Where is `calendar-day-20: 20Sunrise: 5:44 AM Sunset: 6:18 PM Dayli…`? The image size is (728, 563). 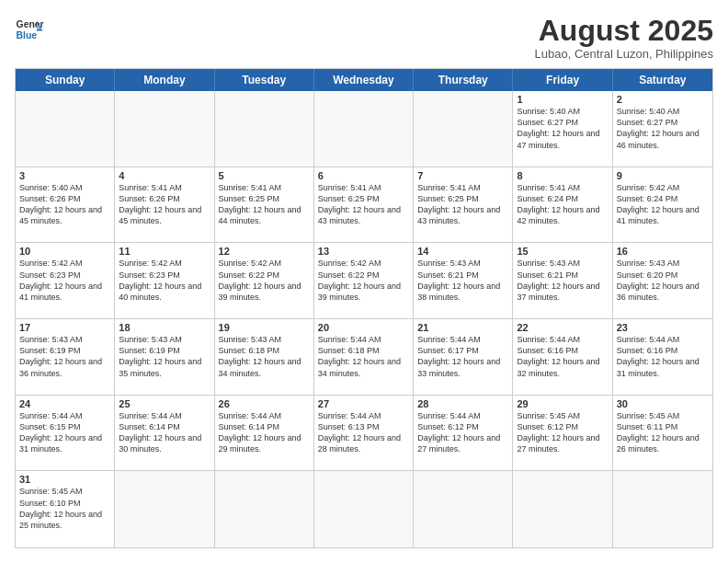 calendar-day-20: 20Sunrise: 5:44 AM Sunset: 6:18 PM Dayli… is located at coordinates (364, 357).